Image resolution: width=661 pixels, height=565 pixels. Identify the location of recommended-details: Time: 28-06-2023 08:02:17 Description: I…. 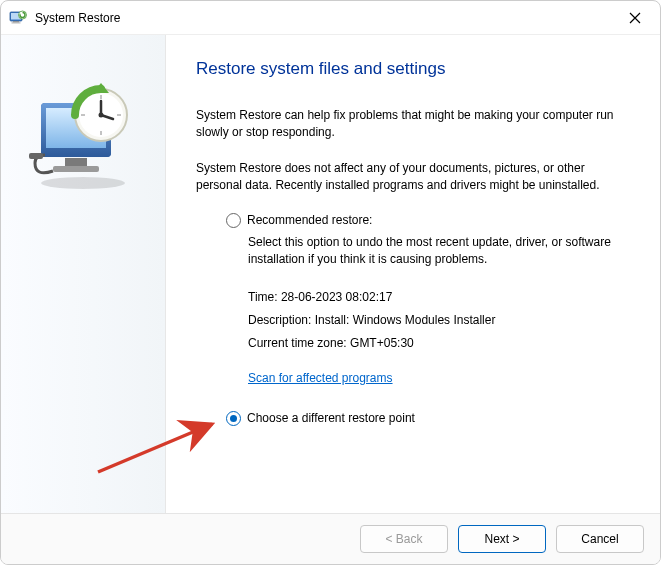
(439, 320).